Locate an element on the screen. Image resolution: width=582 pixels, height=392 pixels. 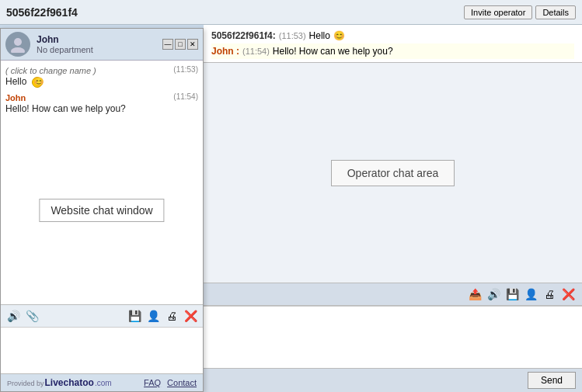
smiley-icon is located at coordinates (37, 82).